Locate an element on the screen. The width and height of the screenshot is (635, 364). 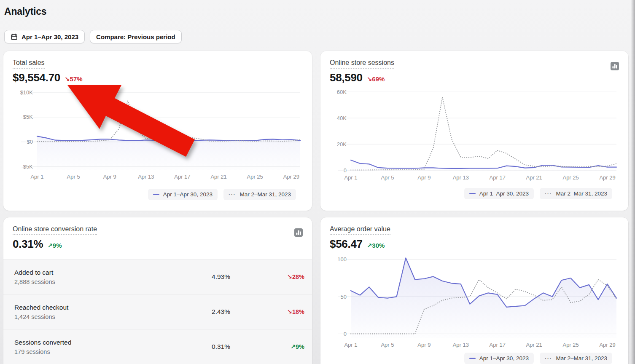
aov-value: $56.47 is located at coordinates (346, 244).